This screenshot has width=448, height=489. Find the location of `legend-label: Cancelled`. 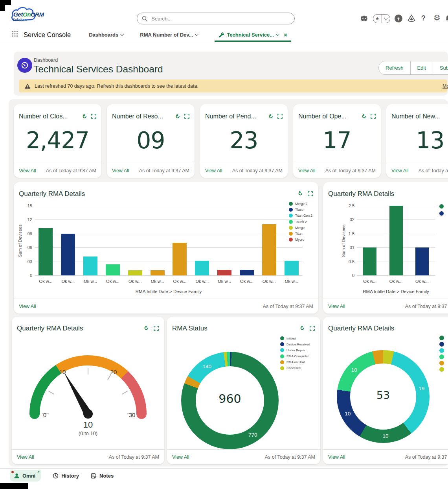

legend-label: Cancelled is located at coordinates (294, 368).